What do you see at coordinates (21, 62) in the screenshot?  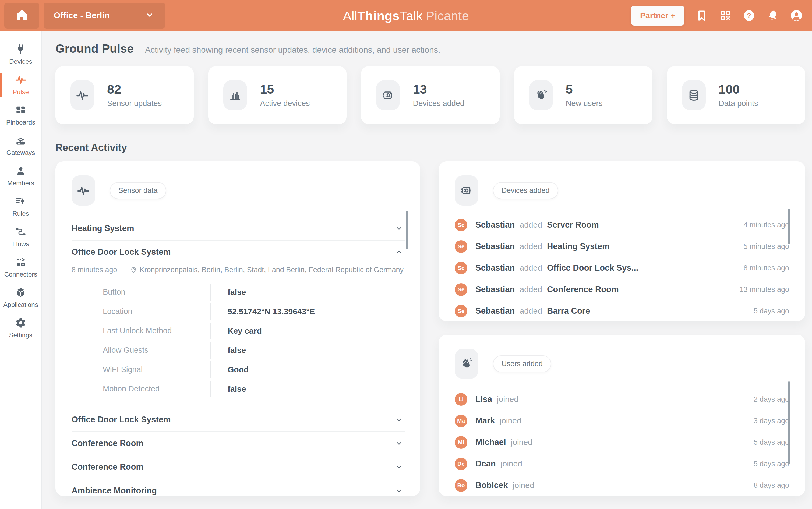 I see `sidebar-item-label: Devices` at bounding box center [21, 62].